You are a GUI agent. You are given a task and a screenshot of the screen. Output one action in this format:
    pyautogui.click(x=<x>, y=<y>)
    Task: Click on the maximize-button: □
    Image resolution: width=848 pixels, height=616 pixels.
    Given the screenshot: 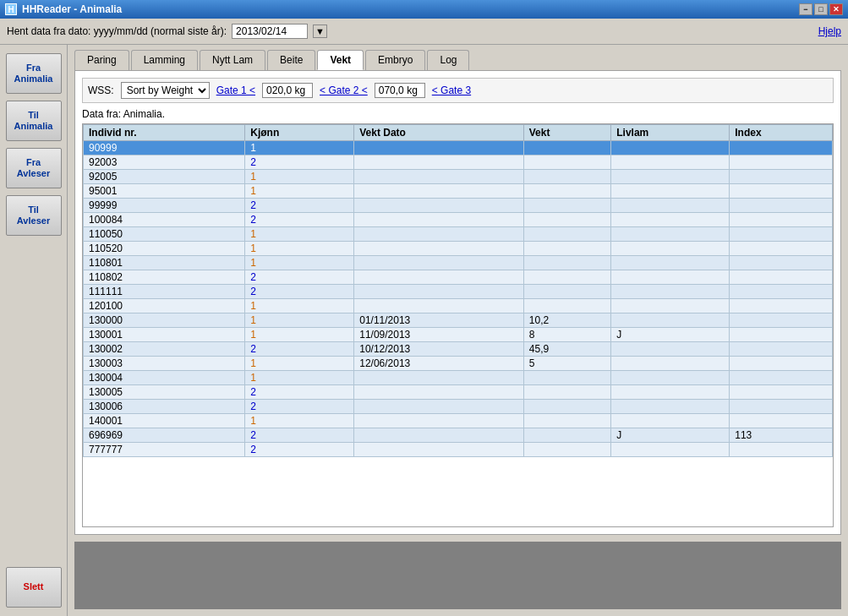 What is the action you would take?
    pyautogui.click(x=821, y=9)
    